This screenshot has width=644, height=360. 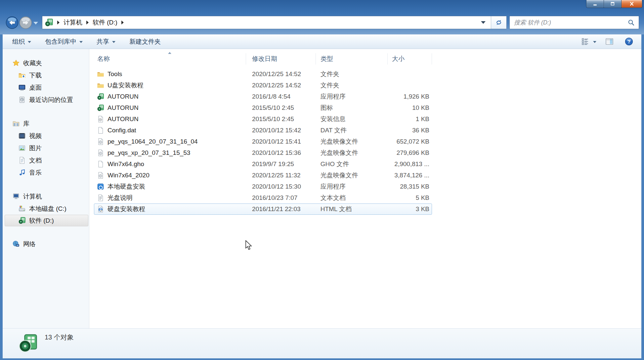 I want to click on downloads-folder-icon, so click(x=22, y=75).